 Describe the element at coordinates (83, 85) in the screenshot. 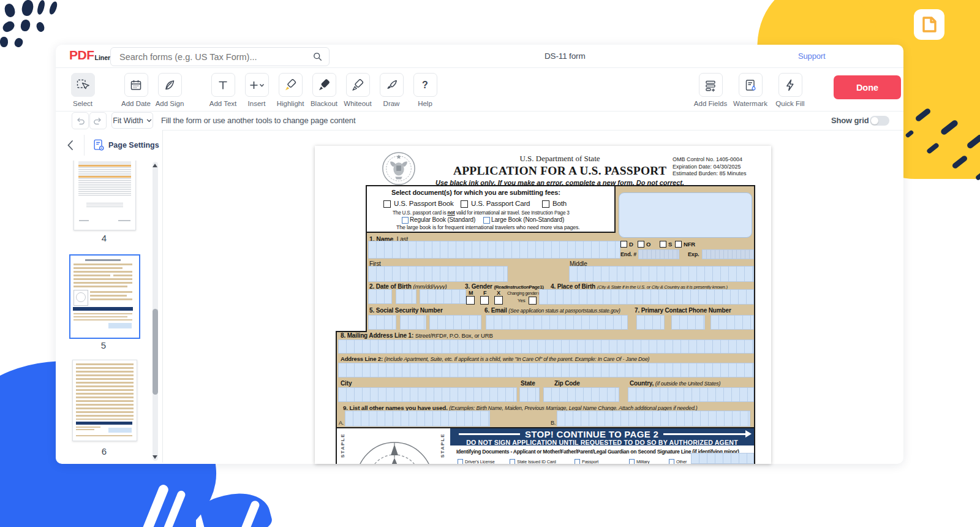

I see `select-cursor-icon` at that location.